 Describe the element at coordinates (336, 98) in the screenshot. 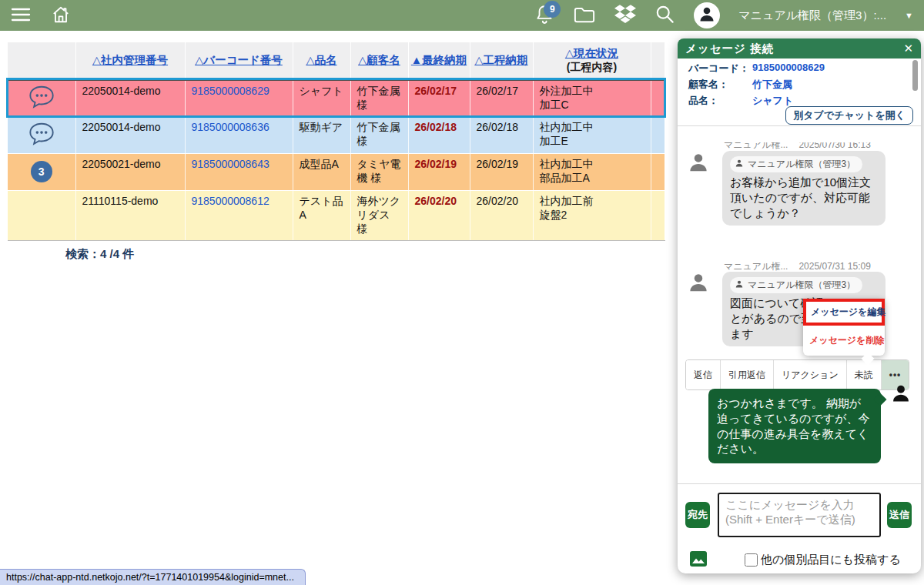

I see `table-row: 22050014-demo 9185000008629 シャフト 竹下金属 様 …` at that location.